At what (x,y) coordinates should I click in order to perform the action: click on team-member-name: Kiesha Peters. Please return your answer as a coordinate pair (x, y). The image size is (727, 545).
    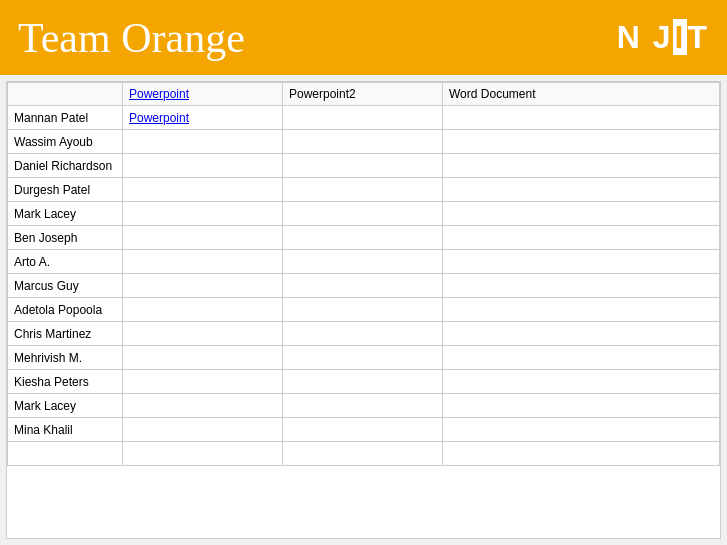
    Looking at the image, I should click on (66, 382).